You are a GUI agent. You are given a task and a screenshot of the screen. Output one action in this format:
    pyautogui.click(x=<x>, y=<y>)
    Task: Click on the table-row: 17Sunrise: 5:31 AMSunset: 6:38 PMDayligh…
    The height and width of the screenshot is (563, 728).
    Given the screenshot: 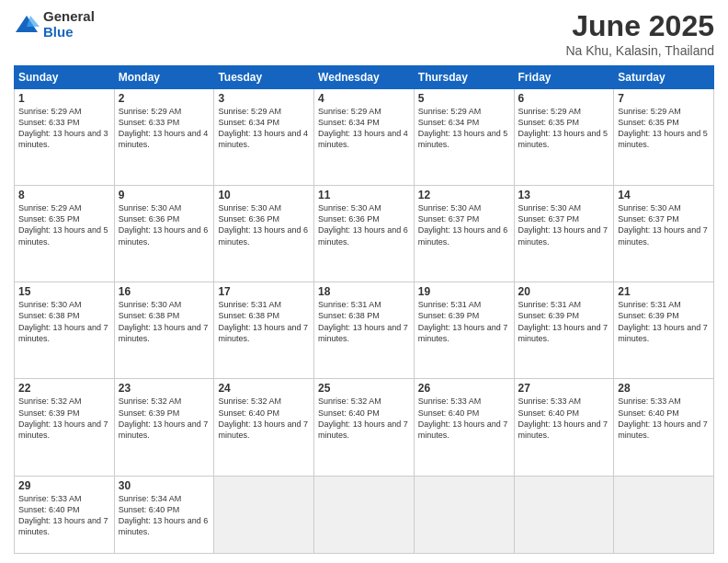 What is the action you would take?
    pyautogui.click(x=265, y=331)
    